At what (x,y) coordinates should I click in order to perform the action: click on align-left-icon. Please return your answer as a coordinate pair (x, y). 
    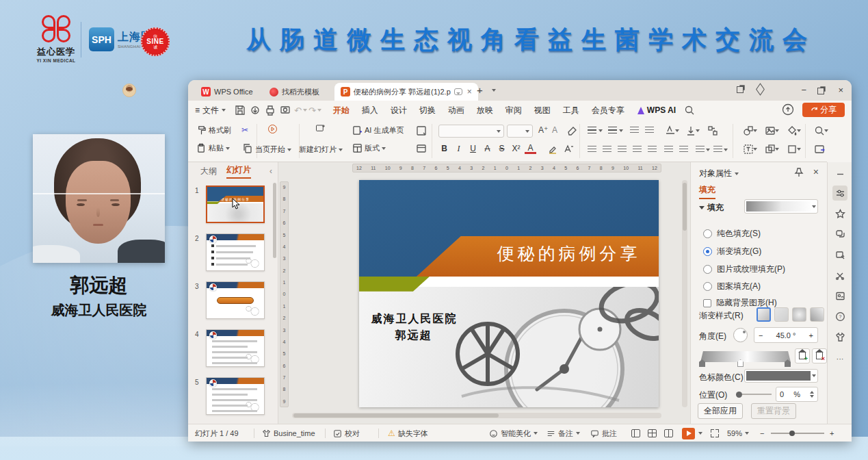
    Looking at the image, I should click on (592, 149).